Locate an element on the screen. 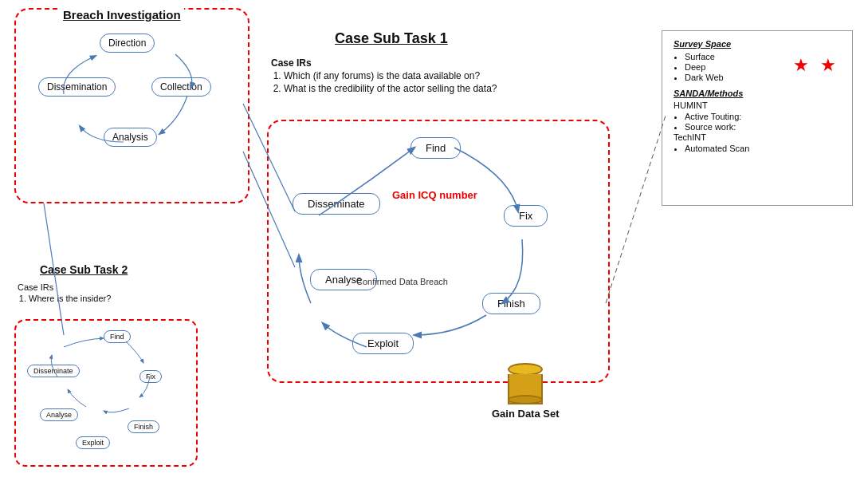 The height and width of the screenshot is (497, 868). sm-fix: Fix is located at coordinates (151, 377).